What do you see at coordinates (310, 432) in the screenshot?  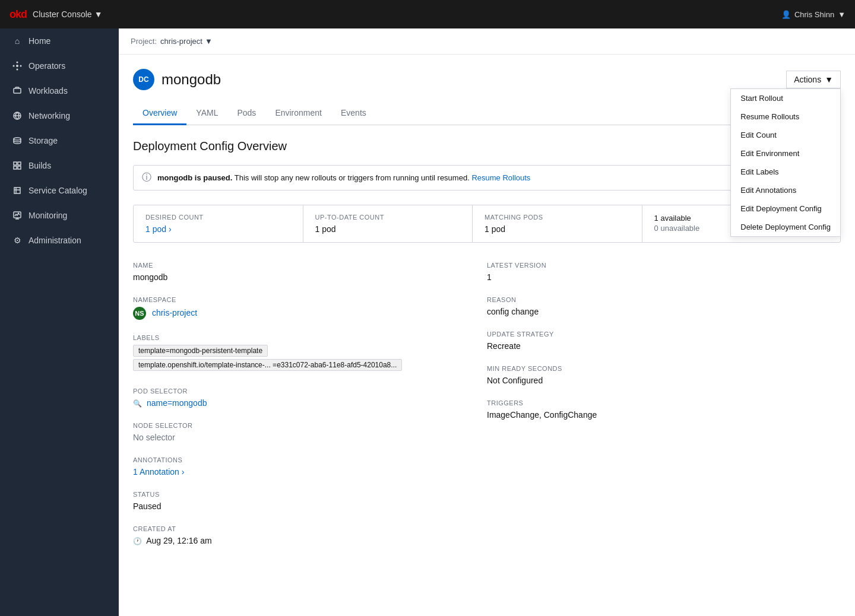 I see `detail-node-selector: NODE SELECTOR No selector` at bounding box center [310, 432].